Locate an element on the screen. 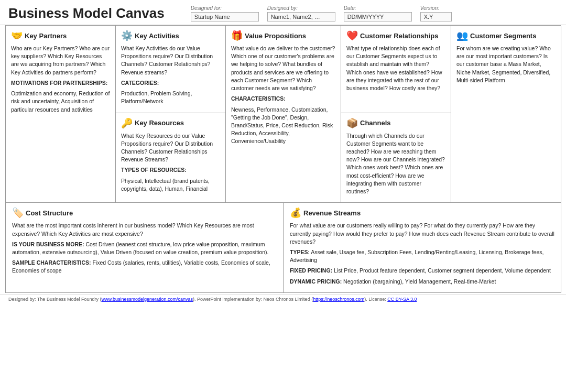  revenue-streams-questions: For what value are our customers really … is located at coordinates (422, 234).